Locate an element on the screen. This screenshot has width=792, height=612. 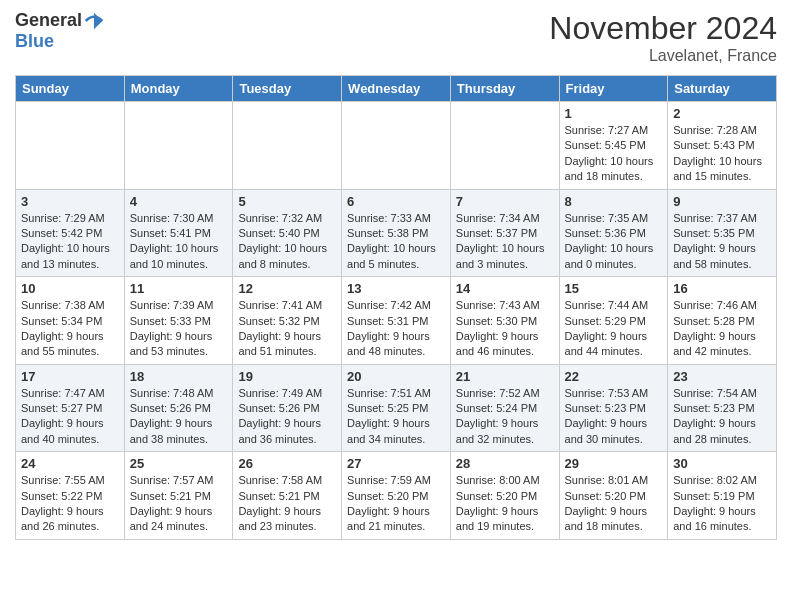
day-info: Sunrise: 7:35 AM Sunset: 5:36 PM Dayligh… is located at coordinates (614, 242).